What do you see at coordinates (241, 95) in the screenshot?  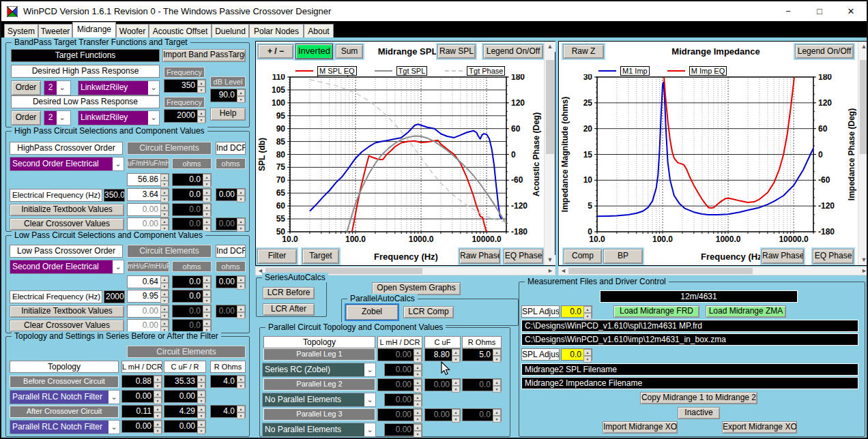 I see `spinner-arrows: ▲▼` at bounding box center [241, 95].